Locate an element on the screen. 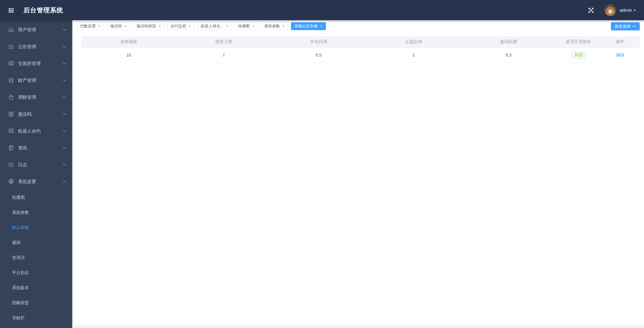  top-header: 后台管理系统 admin ▾ is located at coordinates (322, 10).